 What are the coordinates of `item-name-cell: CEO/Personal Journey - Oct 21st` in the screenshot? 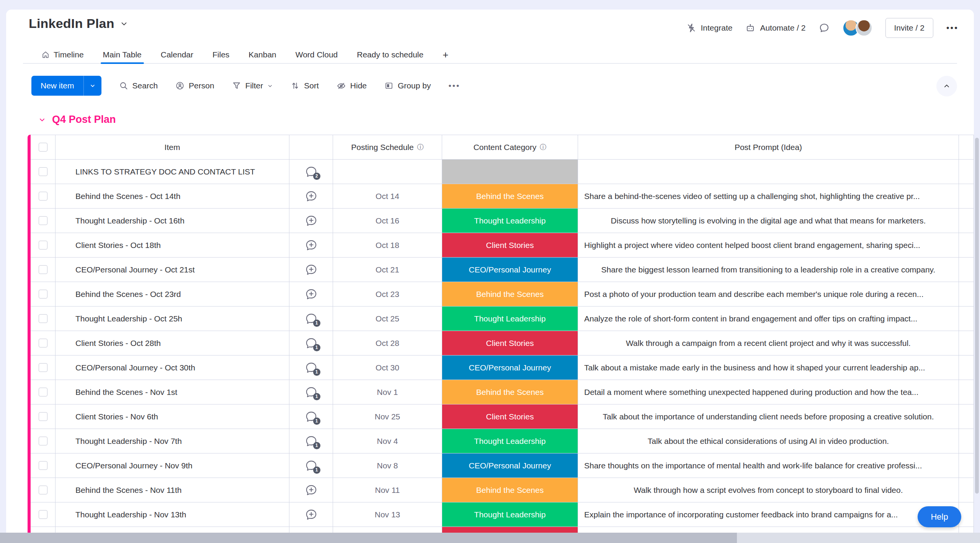 It's located at (172, 269).